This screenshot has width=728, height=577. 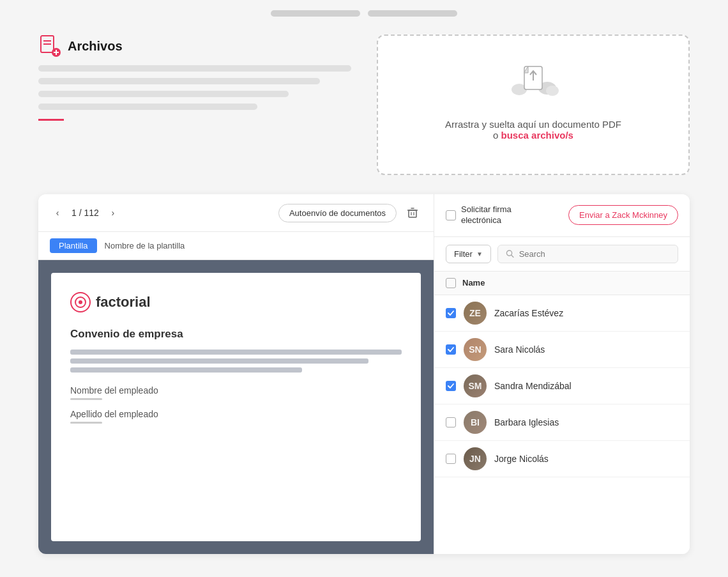 I want to click on archivos-title: Archivos, so click(x=95, y=46).